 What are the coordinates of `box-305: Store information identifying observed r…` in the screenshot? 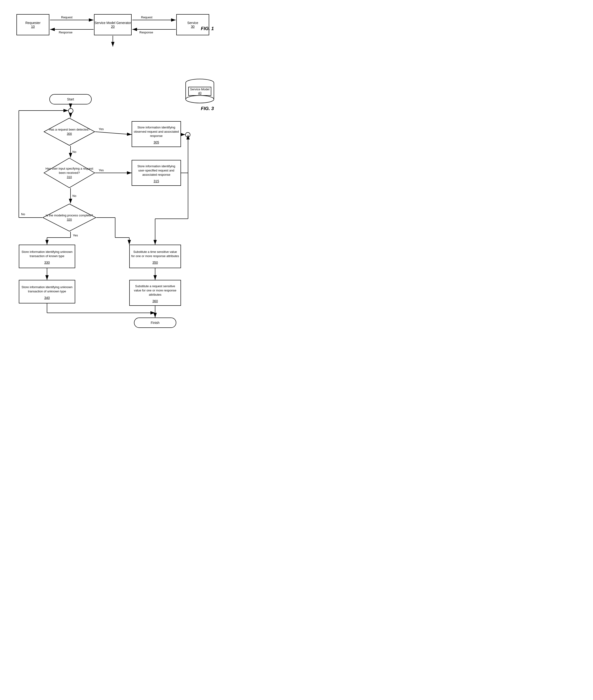 It's located at (156, 134).